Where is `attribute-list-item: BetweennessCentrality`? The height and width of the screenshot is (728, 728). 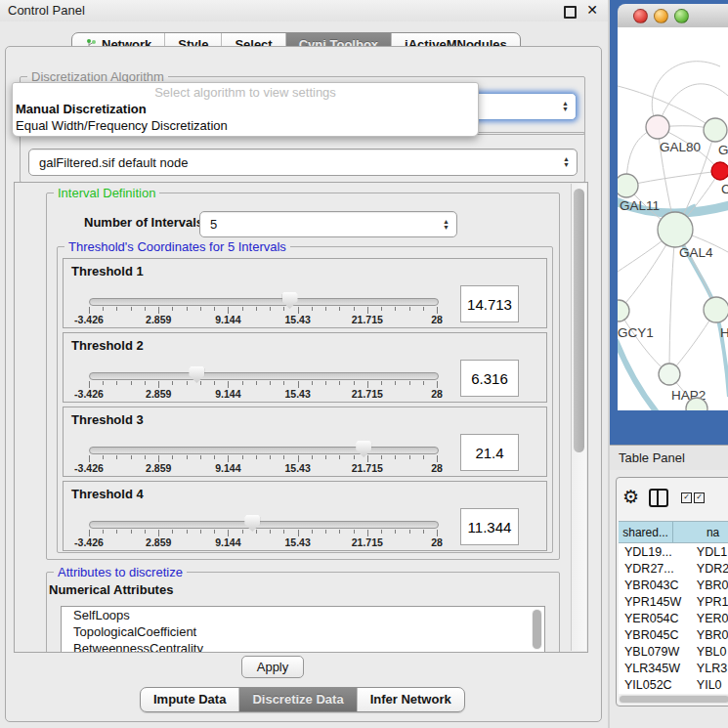
attribute-list-item: BetweennessCentrality is located at coordinates (303, 647).